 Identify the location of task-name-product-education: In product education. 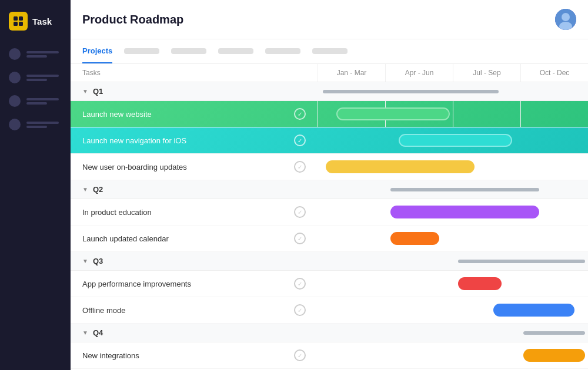
(117, 213).